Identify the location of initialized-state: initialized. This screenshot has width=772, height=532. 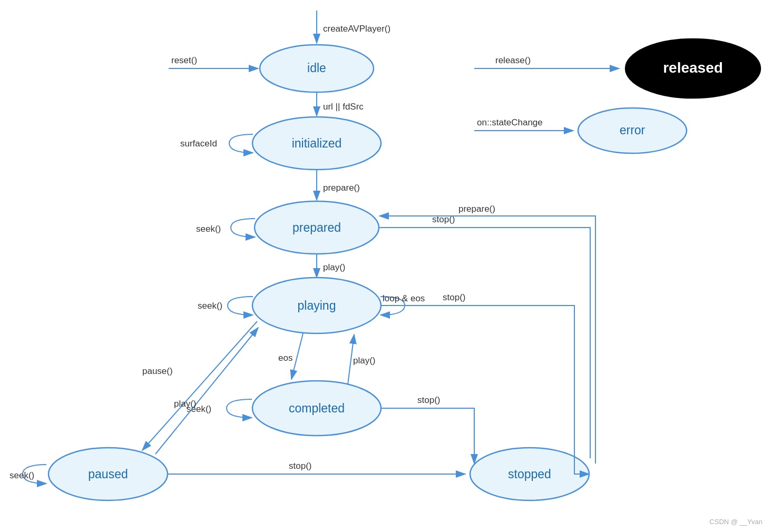
(317, 143).